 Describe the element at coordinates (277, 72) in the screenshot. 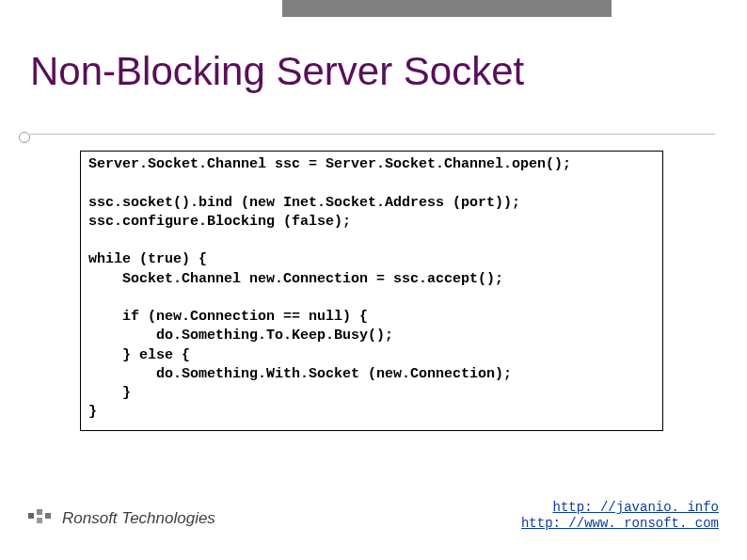

I see `slide-title: Non-Blocking Server Socket` at that location.